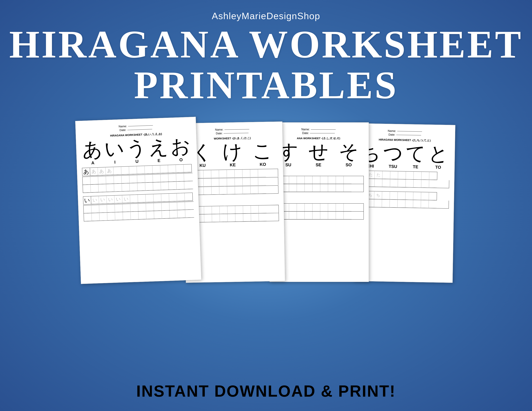 The height and width of the screenshot is (411, 532). Describe the element at coordinates (181, 160) in the screenshot. I see `romaji-o: O` at that location.